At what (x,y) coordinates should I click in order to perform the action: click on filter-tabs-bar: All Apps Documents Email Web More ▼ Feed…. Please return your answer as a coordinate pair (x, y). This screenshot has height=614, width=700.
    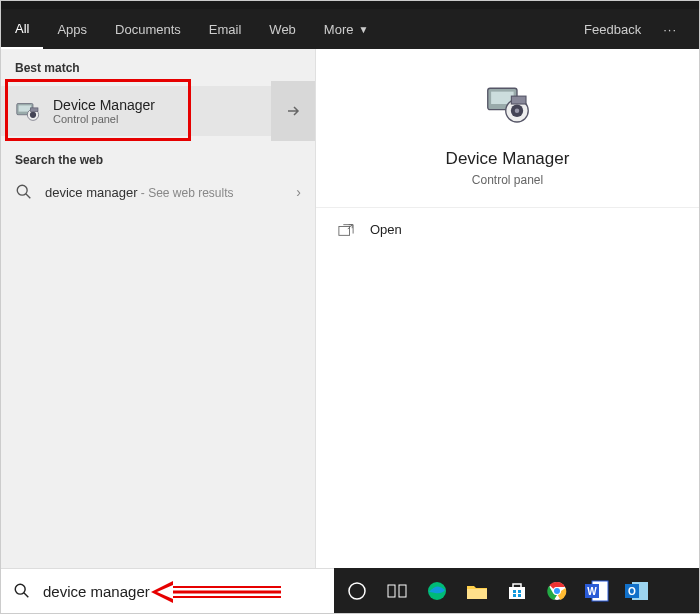
    Looking at the image, I should click on (350, 29).